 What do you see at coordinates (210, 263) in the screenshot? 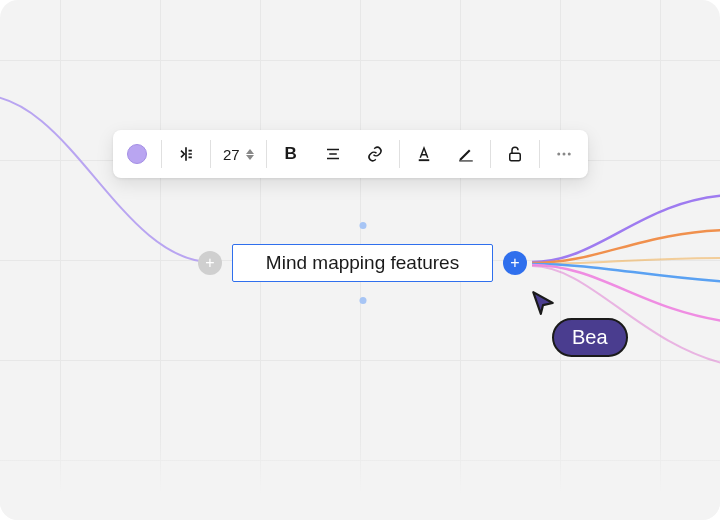
I see `add-child-left-button: +` at bounding box center [210, 263].